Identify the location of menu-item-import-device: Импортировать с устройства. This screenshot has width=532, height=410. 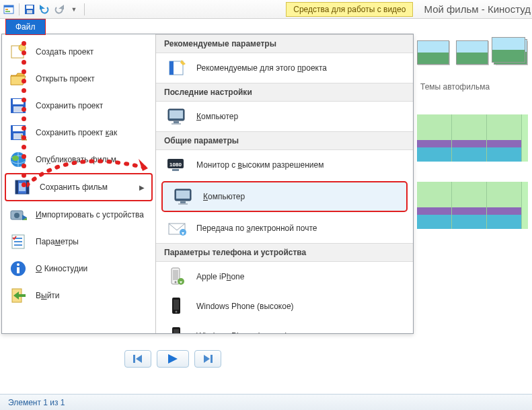
(79, 215).